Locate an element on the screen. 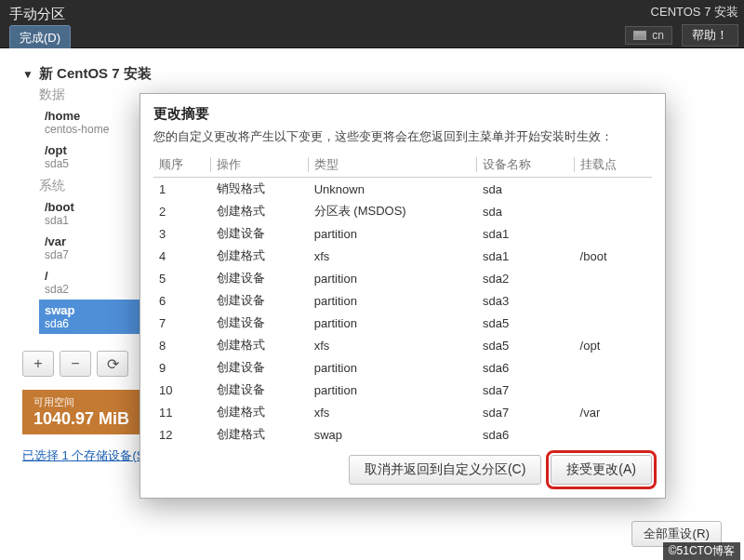  expand-arrow-icon: ▼ is located at coordinates (28, 74).